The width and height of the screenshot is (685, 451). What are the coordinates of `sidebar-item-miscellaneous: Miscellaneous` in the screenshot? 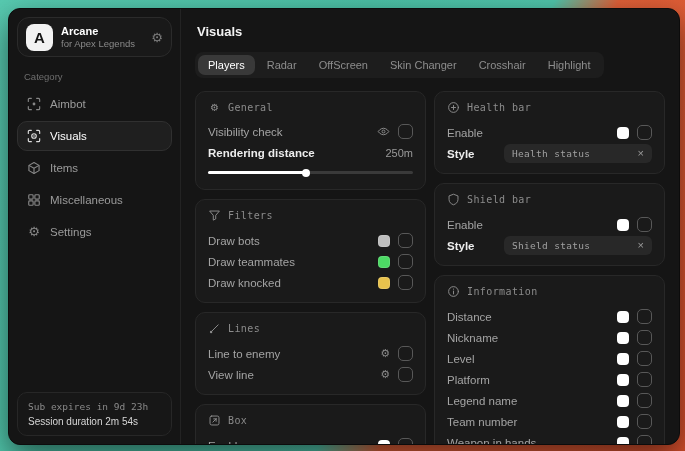 It's located at (94, 200).